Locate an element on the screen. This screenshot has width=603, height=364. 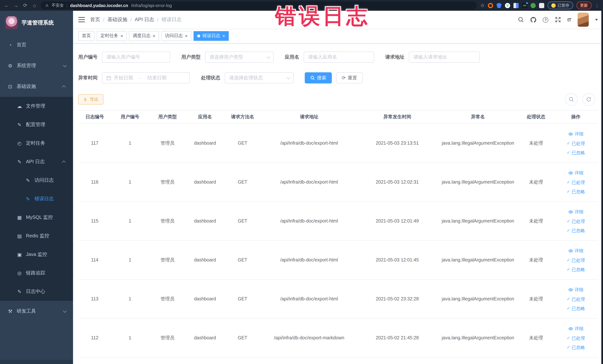
fullscreen-icon is located at coordinates (558, 20).